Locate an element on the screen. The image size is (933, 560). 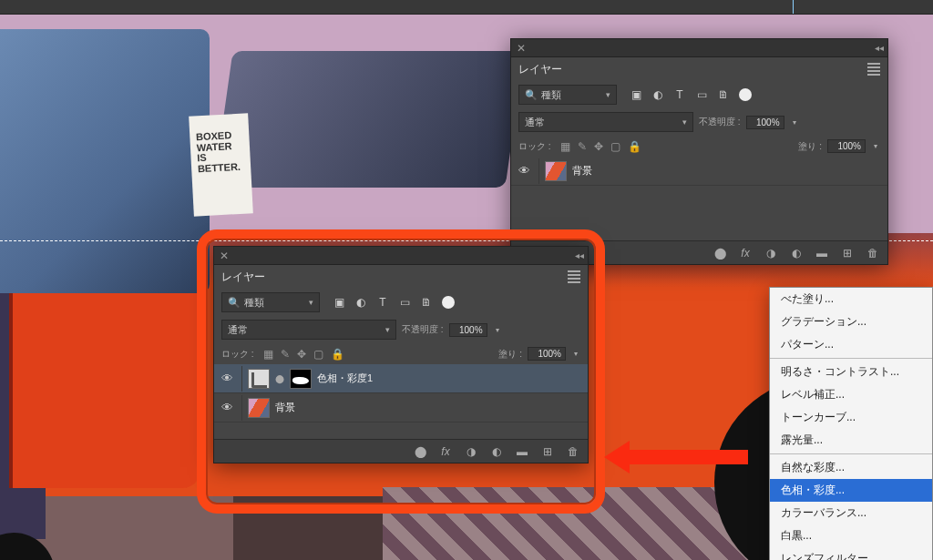
menu-item: トーンカーブ... is located at coordinates (851, 417).